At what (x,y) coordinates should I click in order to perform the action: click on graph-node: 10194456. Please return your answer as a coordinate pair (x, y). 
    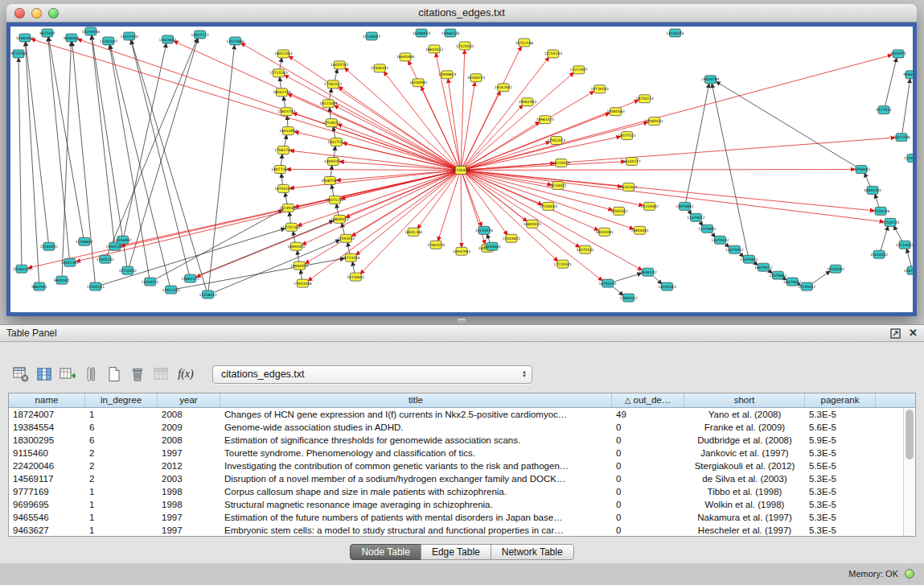
    Looking at the image, I should click on (91, 31).